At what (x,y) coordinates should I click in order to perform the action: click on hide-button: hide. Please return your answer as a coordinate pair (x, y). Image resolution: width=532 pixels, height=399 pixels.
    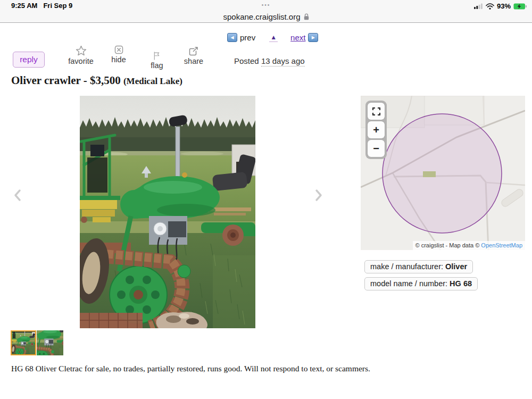
    Looking at the image, I should click on (119, 54).